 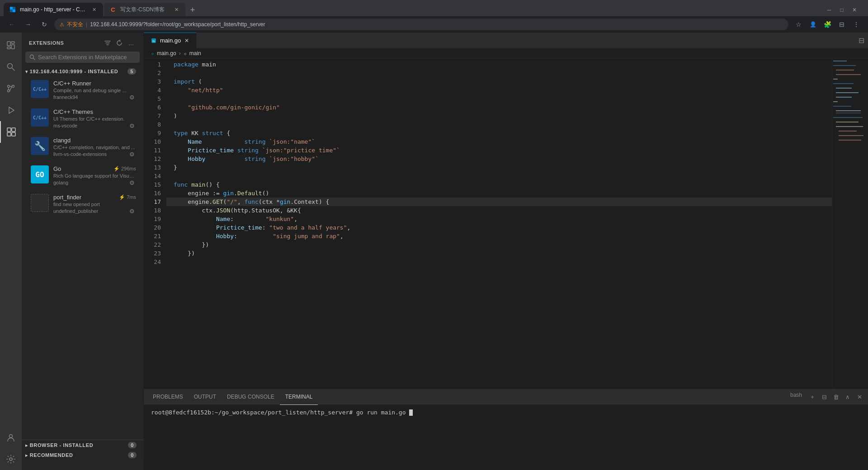 I want to click on installed-section-label: 192.168.44.100:9999 - INSTALLED, so click(x=74, y=71).